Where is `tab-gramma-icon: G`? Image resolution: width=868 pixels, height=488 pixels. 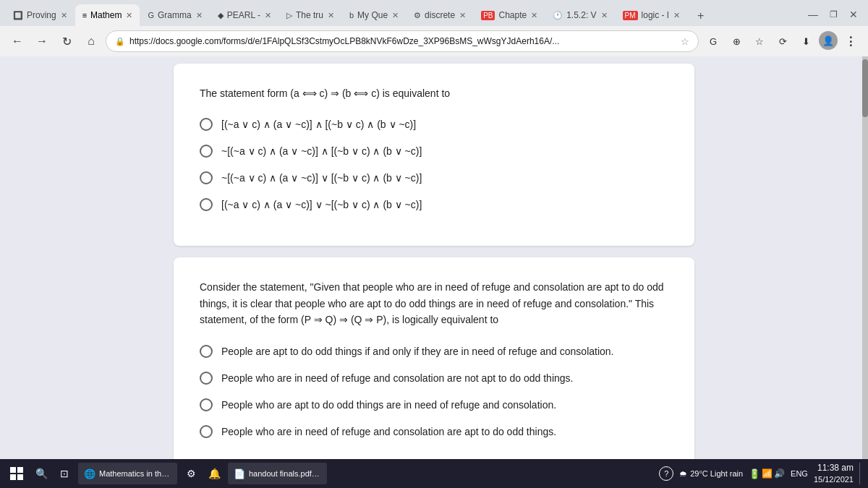
tab-gramma-icon: G is located at coordinates (150, 15).